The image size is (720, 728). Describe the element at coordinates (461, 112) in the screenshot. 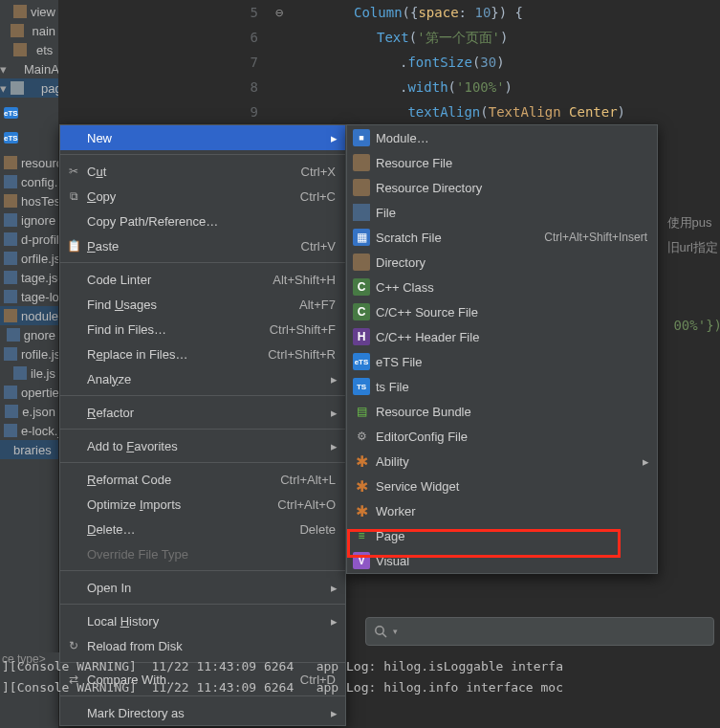

I see `code-line: textAlign(TextAlign Center)` at that location.